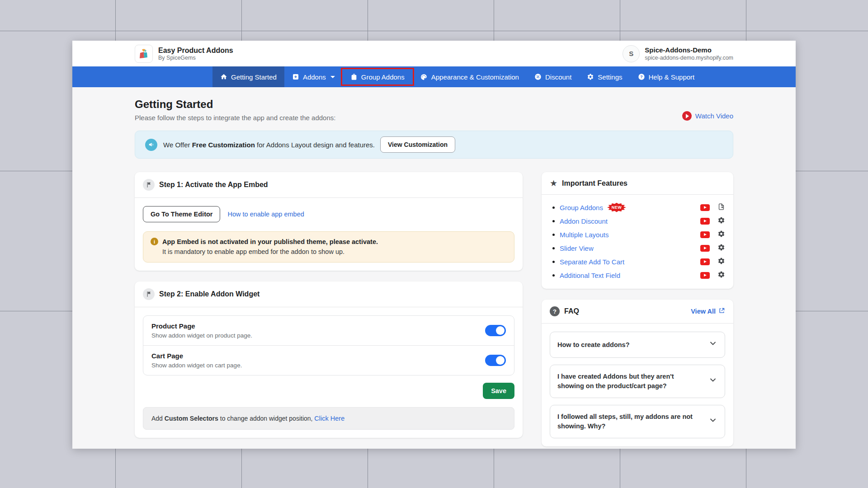 The height and width of the screenshot is (488, 868). I want to click on watch-video-link: Watch Video, so click(708, 116).